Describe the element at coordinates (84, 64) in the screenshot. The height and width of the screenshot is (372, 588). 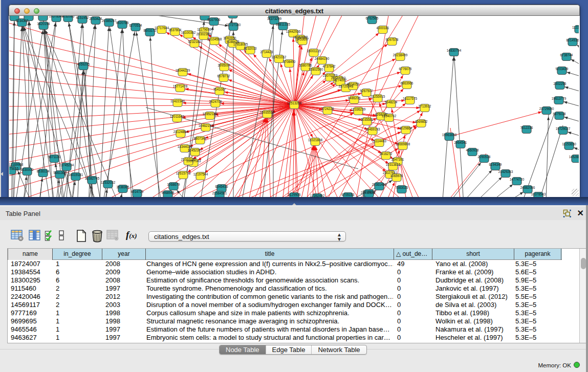
I see `svg-text: 4059205` at that location.